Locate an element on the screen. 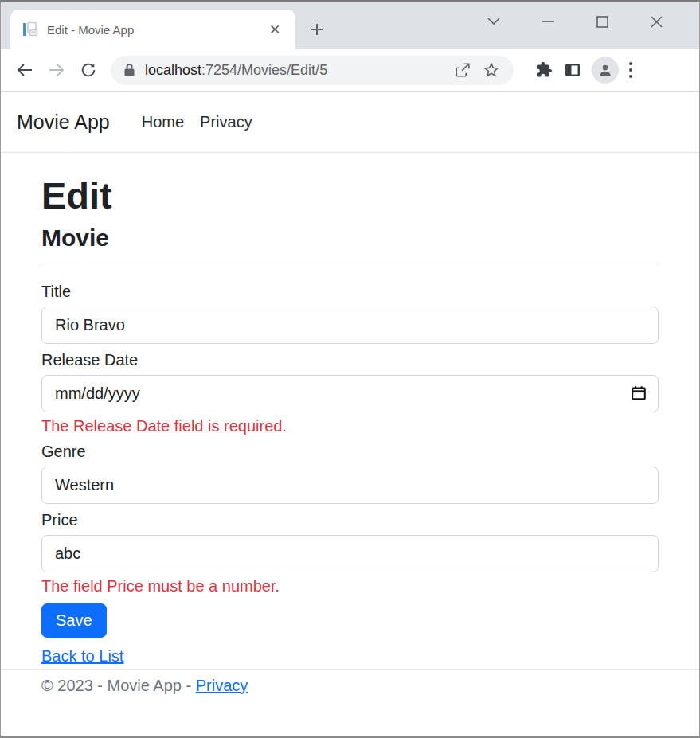 This screenshot has width=700, height=738. url-path: :7254/Movies/Edit/5 is located at coordinates (264, 70).